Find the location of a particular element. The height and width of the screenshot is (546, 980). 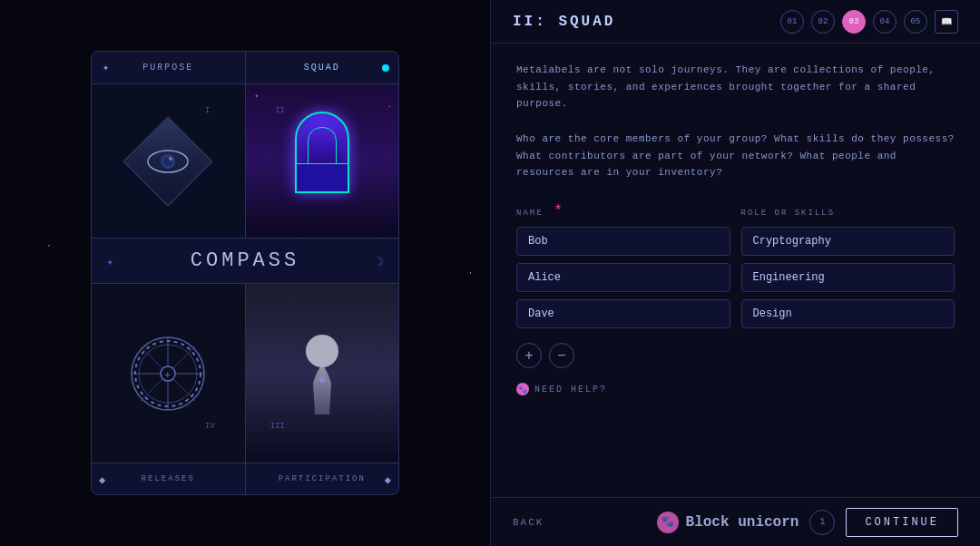

step-05: 05 is located at coordinates (916, 22).